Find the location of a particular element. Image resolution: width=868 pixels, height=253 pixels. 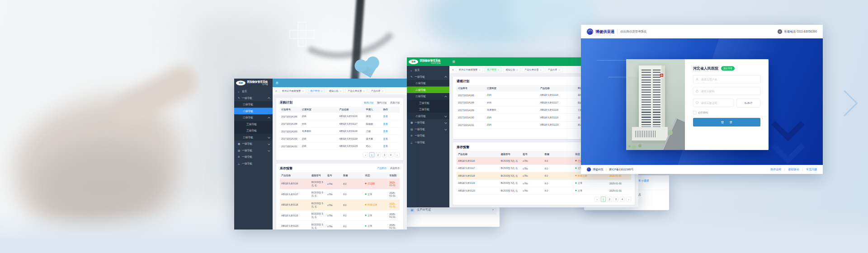

remember-checkbox is located at coordinates (695, 113).